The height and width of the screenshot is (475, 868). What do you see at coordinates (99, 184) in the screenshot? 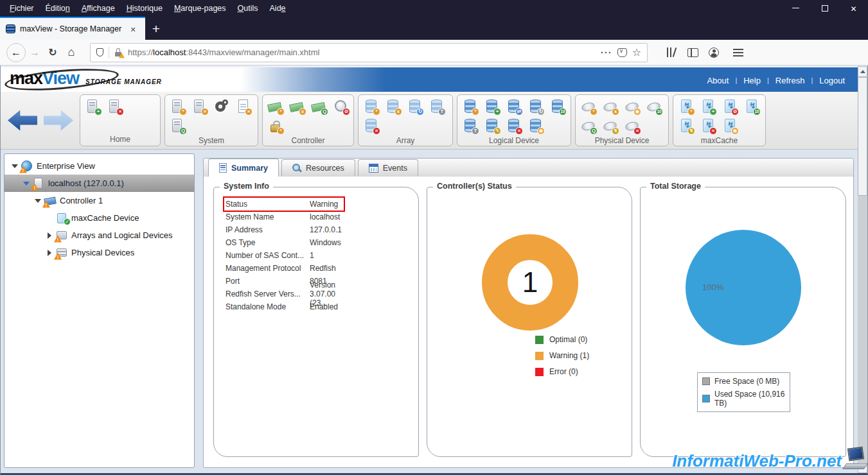
I see `tree-item-localhost-127-0-0-1: !localhost (127.0.0.1)` at bounding box center [99, 184].